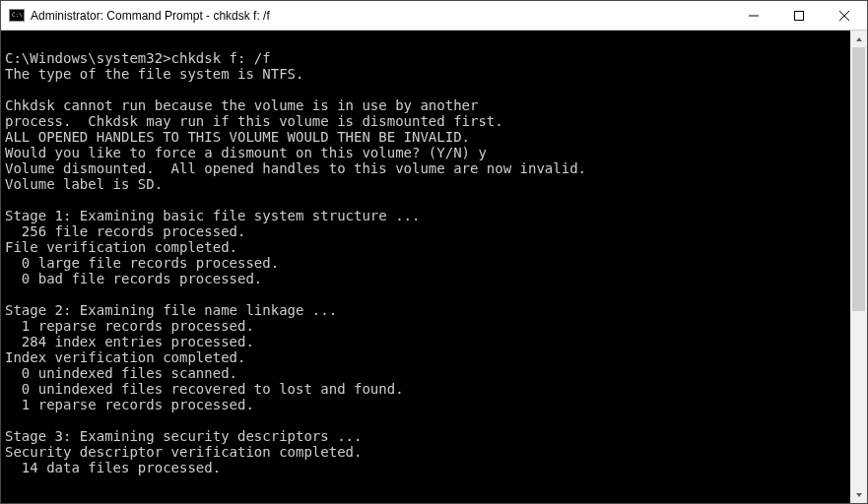 The width and height of the screenshot is (868, 504). Describe the element at coordinates (18, 14) in the screenshot. I see `svg-text: C:\` at that location.